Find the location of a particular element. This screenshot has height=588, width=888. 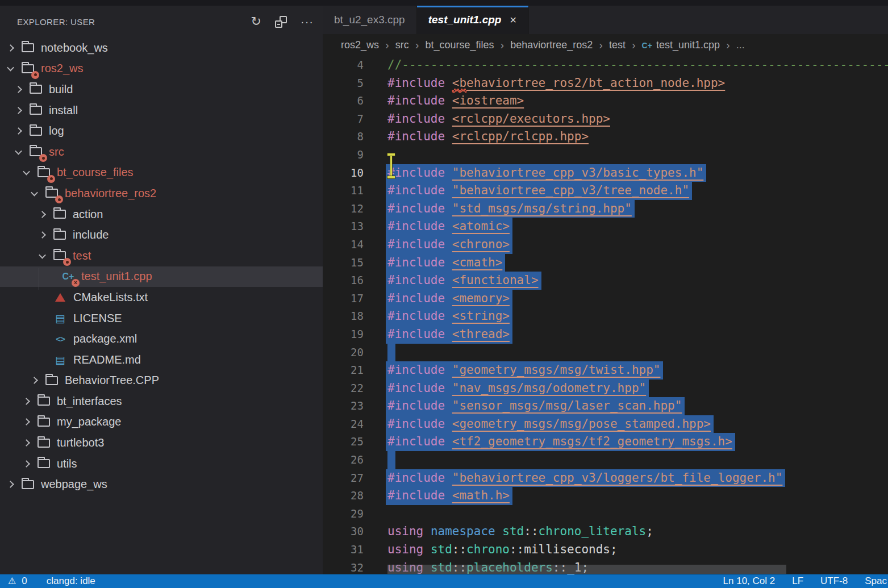

code-line: 6#include <iostream> is located at coordinates (606, 101).